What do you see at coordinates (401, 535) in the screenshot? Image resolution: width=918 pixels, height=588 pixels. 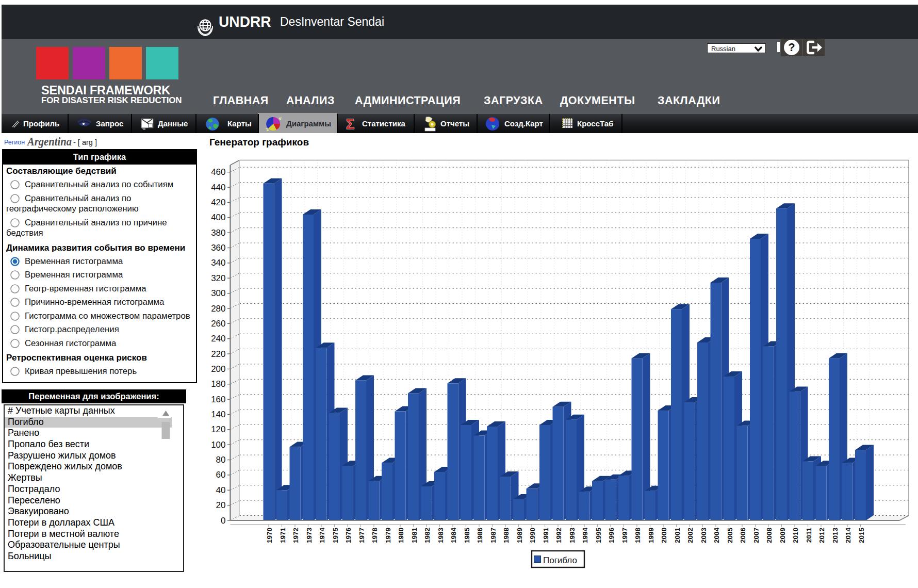 I see `svg-text: 1980` at bounding box center [401, 535].